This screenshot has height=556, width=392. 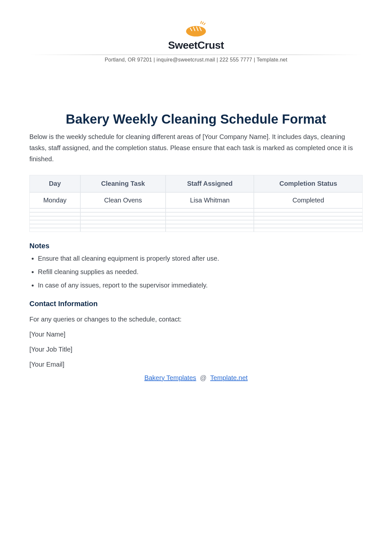 What do you see at coordinates (196, 319) in the screenshot?
I see `contact-lead: For any queries or changes to the schedu…` at bounding box center [196, 319].